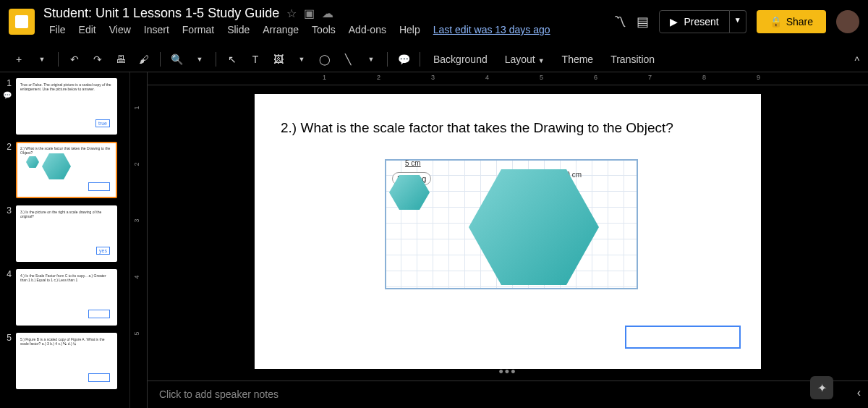 Image resolution: width=868 pixels, height=408 pixels. Describe the element at coordinates (791, 22) in the screenshot. I see `share-button: 🔒 Share` at that location.